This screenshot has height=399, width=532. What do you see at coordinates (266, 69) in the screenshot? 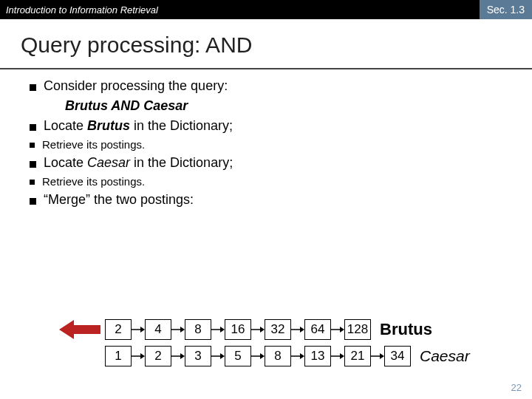
I see `divider` at bounding box center [266, 69].